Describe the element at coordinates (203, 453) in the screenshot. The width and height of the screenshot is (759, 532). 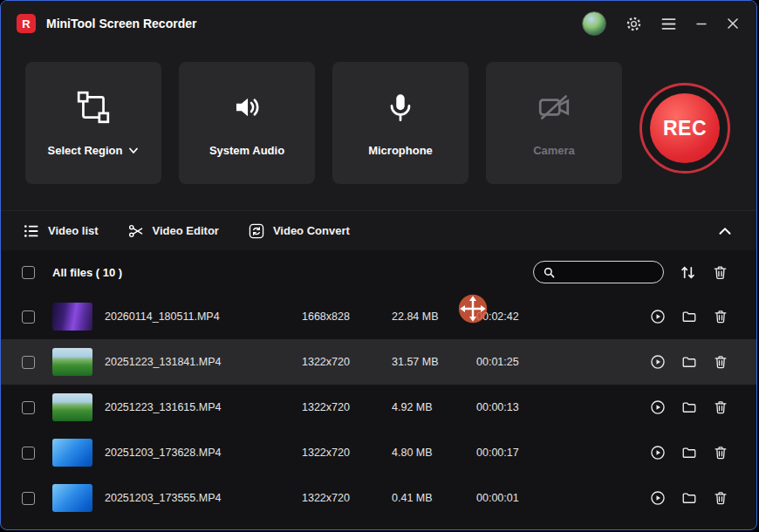
I see `file-name: 20251203_173628.MP4` at that location.